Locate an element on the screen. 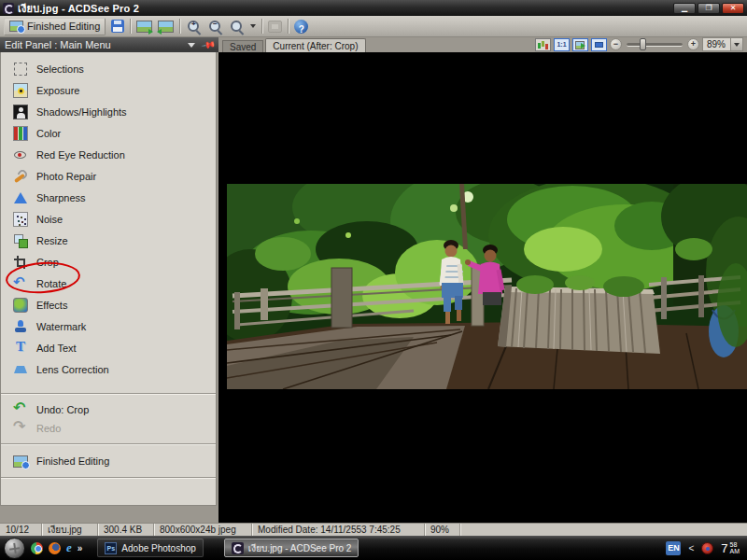  zoom-out-button: − is located at coordinates (616, 45).